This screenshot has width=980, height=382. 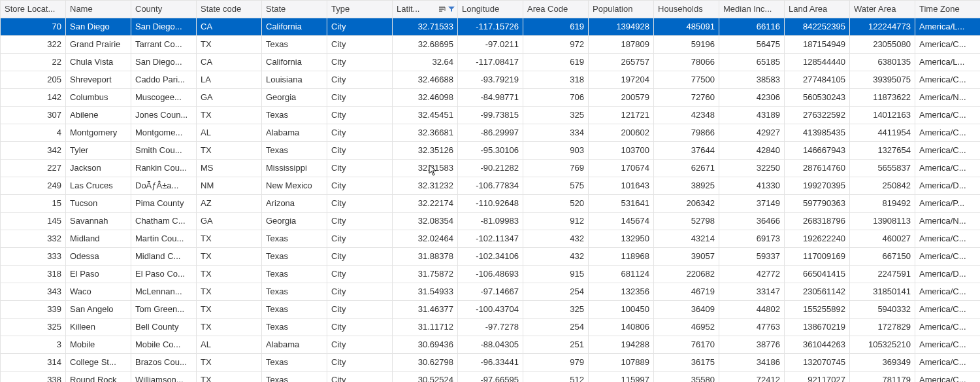 I want to click on cell-inc: 34186, so click(x=752, y=362).